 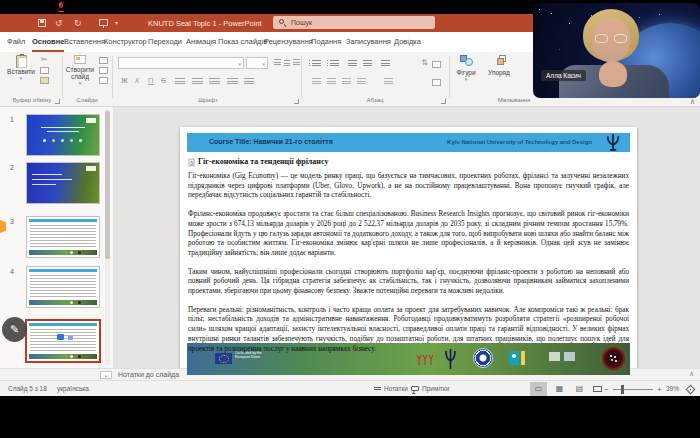 What do you see at coordinates (466, 68) in the screenshot?
I see `shapes-button: Фігури ▾` at bounding box center [466, 68].